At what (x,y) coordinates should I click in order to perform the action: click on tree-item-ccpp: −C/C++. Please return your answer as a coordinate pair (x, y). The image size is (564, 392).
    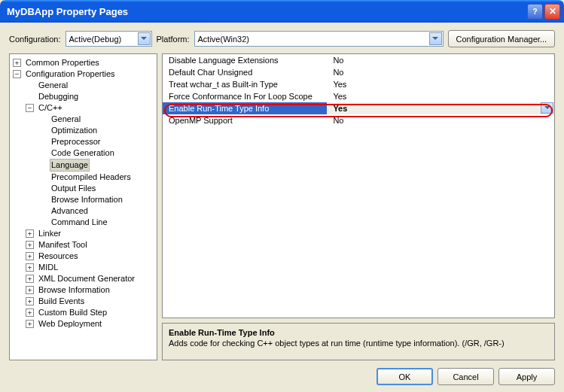
    Looking at the image, I should click on (90, 108).